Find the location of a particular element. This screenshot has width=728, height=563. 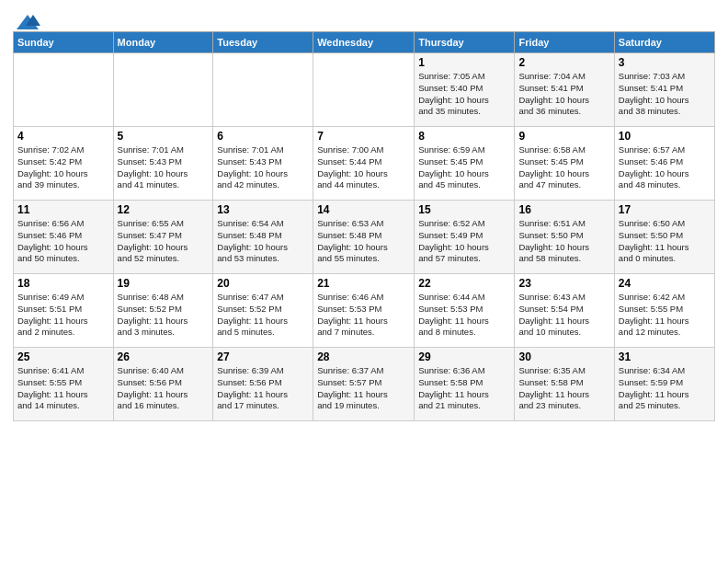

calendar-cell: 9Sunrise: 6:58 AM Sunset: 5:45 PM Daylig… is located at coordinates (564, 164).